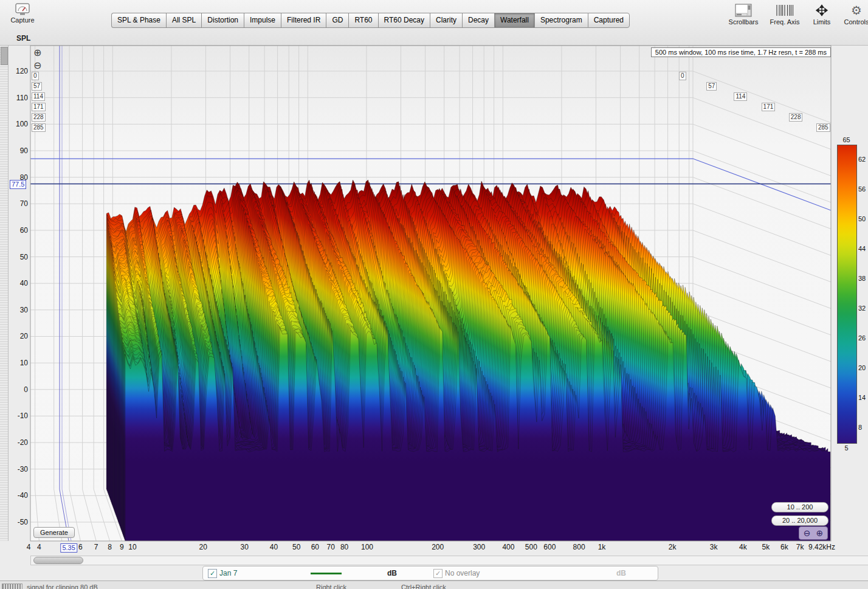  I want to click on overlay-label: No overlay, so click(462, 573).